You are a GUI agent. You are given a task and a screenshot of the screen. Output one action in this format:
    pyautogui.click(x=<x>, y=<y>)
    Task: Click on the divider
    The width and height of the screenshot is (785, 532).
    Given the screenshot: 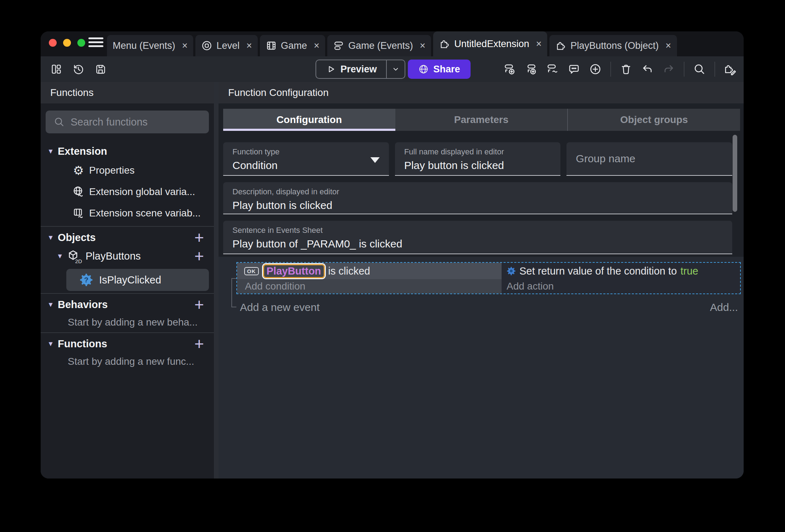 What is the action you would take?
    pyautogui.click(x=127, y=293)
    